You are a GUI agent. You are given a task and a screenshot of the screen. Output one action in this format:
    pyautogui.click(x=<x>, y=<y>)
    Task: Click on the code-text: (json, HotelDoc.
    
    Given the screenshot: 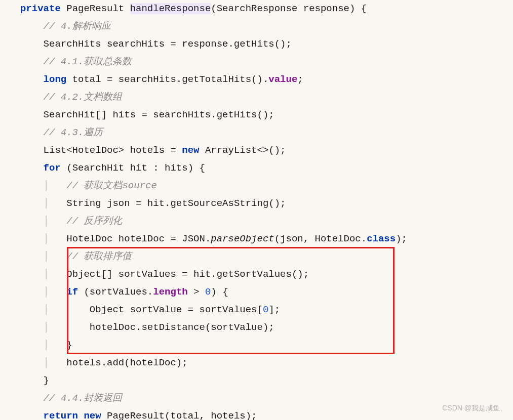 What is the action you would take?
    pyautogui.click(x=321, y=239)
    